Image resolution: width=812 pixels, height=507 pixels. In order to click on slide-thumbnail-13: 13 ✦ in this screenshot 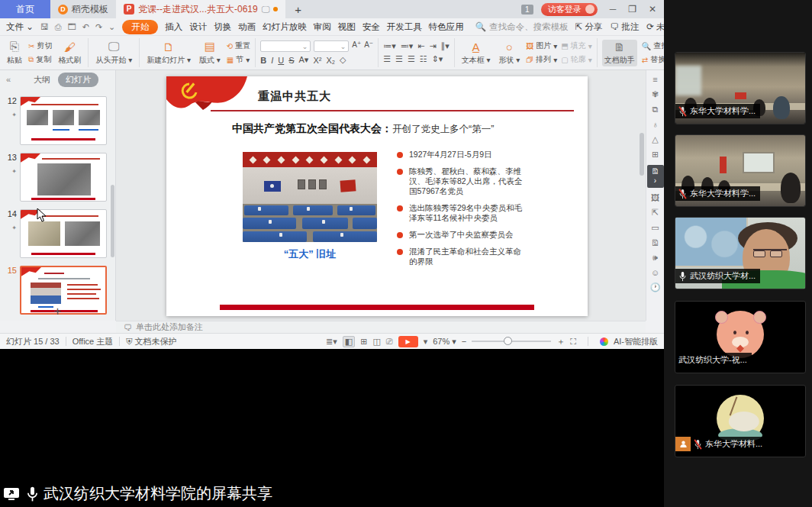, I will do `click(58, 177)`.